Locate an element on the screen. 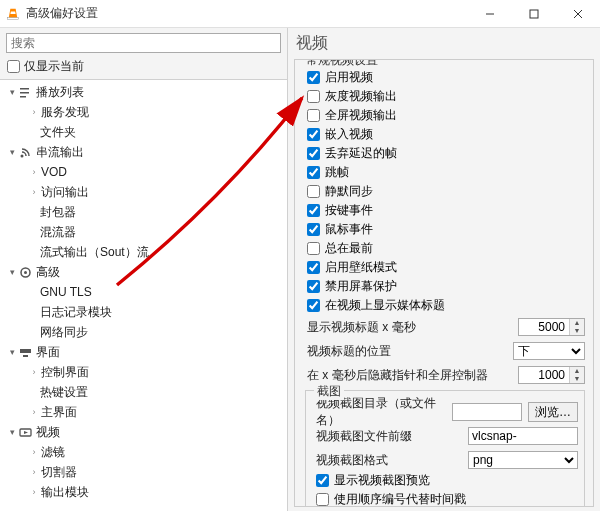  check-fullscreen-output: 全屏视频输出 is located at coordinates (444, 115).